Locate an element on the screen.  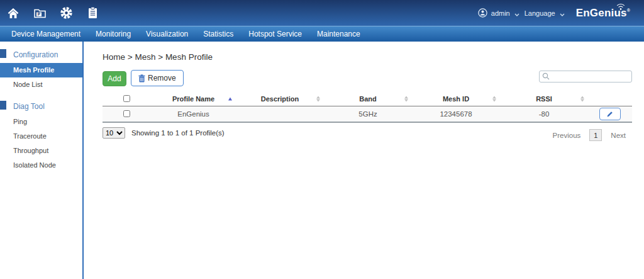
row-checkbox is located at coordinates (127, 113).